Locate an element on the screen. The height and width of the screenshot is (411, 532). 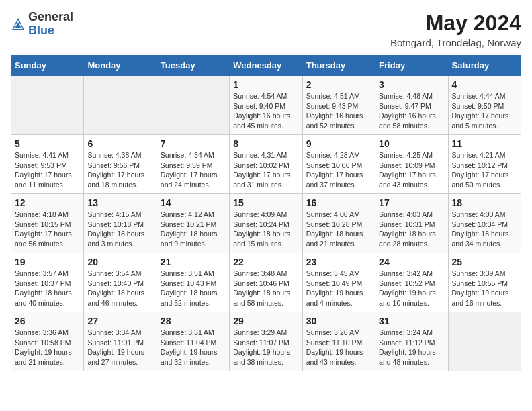
calendar-week-row: 19Sunrise: 3:57 AM Sunset: 10:37 PM Dayl… is located at coordinates (266, 283).